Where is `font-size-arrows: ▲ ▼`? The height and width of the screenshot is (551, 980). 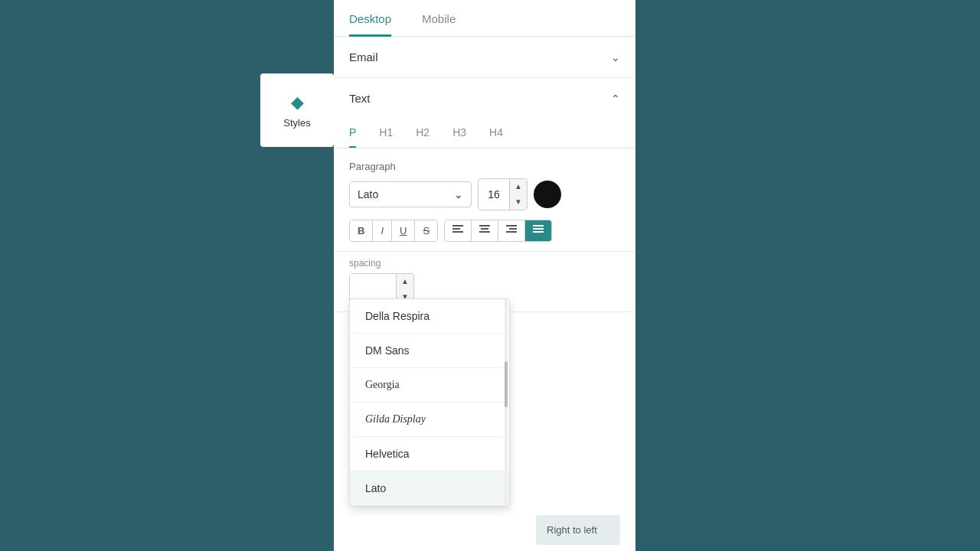 font-size-arrows: ▲ ▼ is located at coordinates (518, 194).